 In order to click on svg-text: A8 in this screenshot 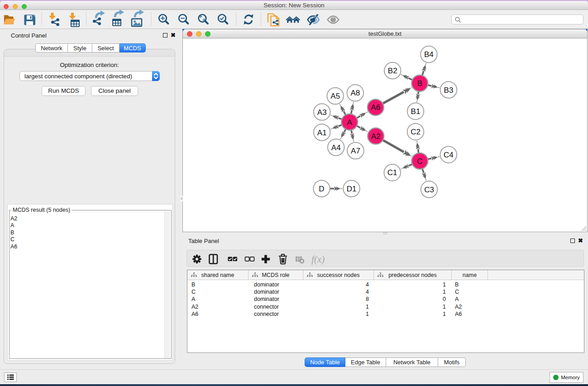, I will do `click(355, 93)`.